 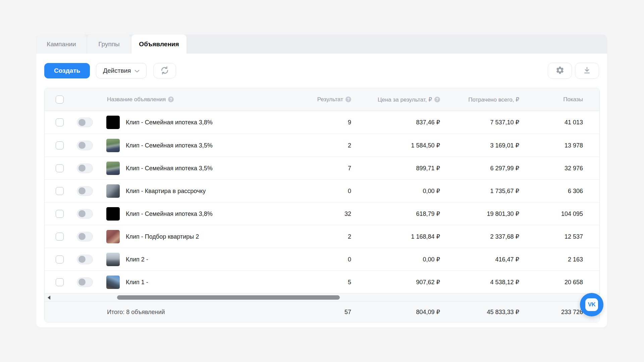 What do you see at coordinates (109, 44) in the screenshot?
I see `tab-groups: Группы` at bounding box center [109, 44].